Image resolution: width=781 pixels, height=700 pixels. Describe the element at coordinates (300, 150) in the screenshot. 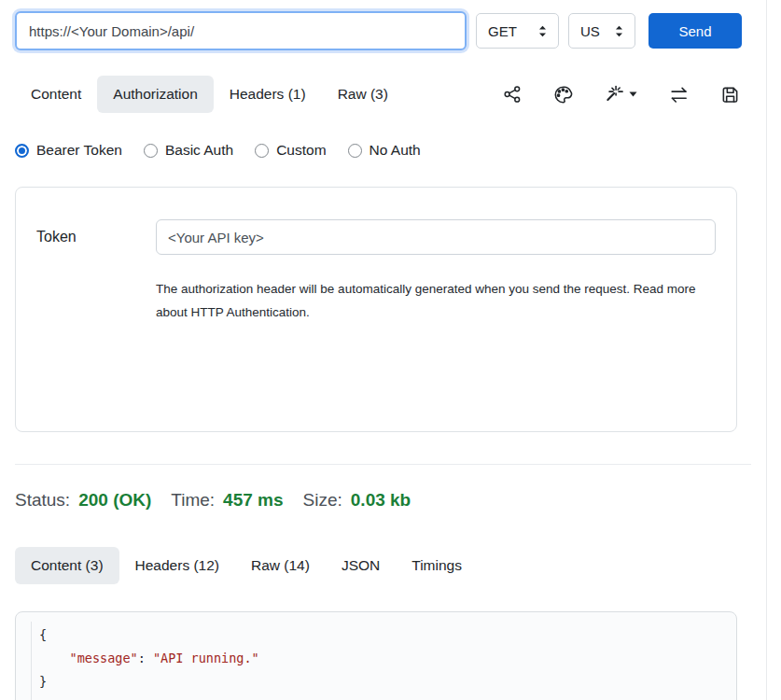

I see `radio-label: Custom` at that location.